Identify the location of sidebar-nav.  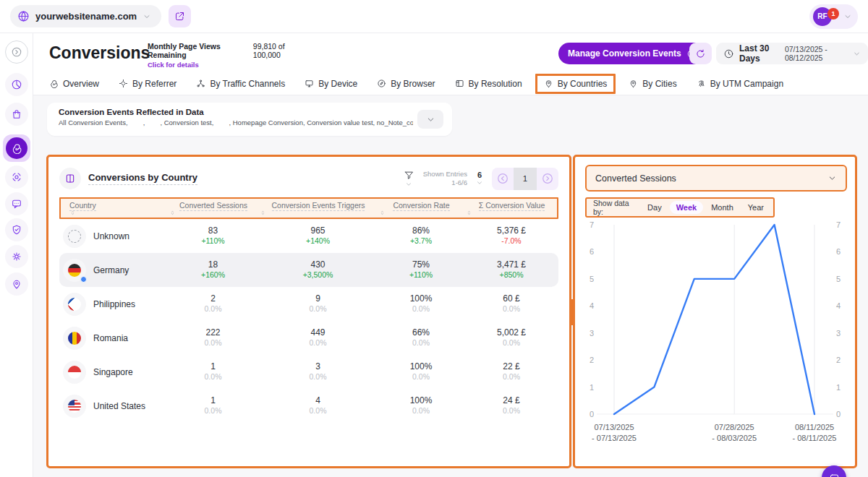
(17, 255).